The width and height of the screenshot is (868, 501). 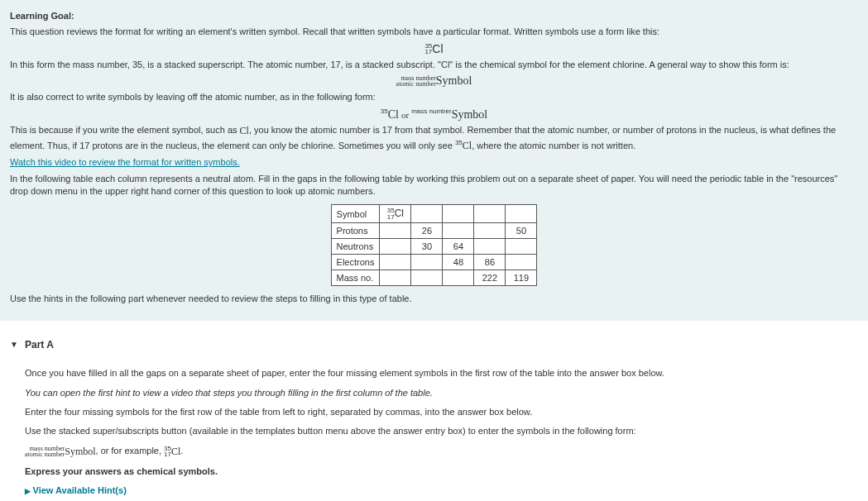 I want to click on parta-p5: mass numberatomic numberSymbol, or for e…, so click(x=442, y=451).